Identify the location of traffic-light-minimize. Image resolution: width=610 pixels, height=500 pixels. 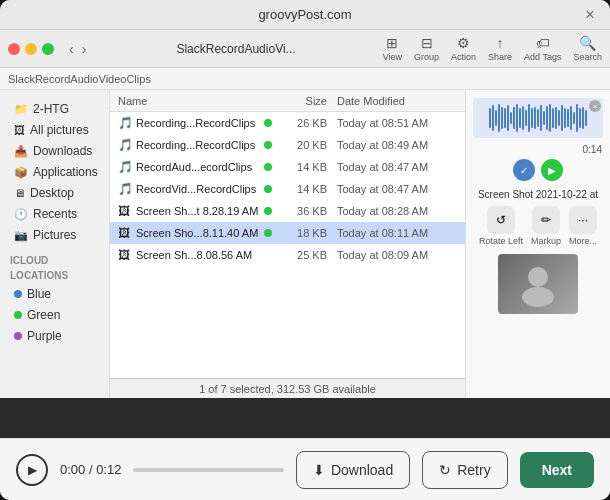
(31, 49).